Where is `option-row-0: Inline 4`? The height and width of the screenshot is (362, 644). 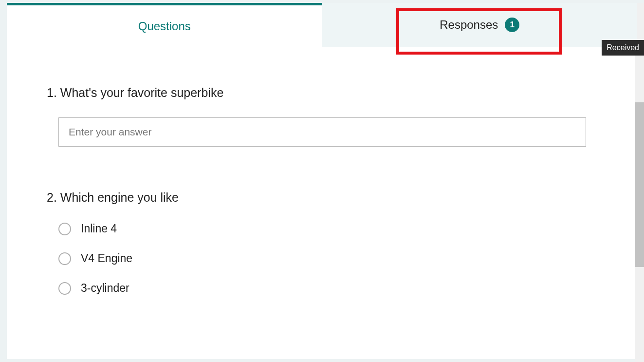
option-row-0: Inline 4 is located at coordinates (328, 229).